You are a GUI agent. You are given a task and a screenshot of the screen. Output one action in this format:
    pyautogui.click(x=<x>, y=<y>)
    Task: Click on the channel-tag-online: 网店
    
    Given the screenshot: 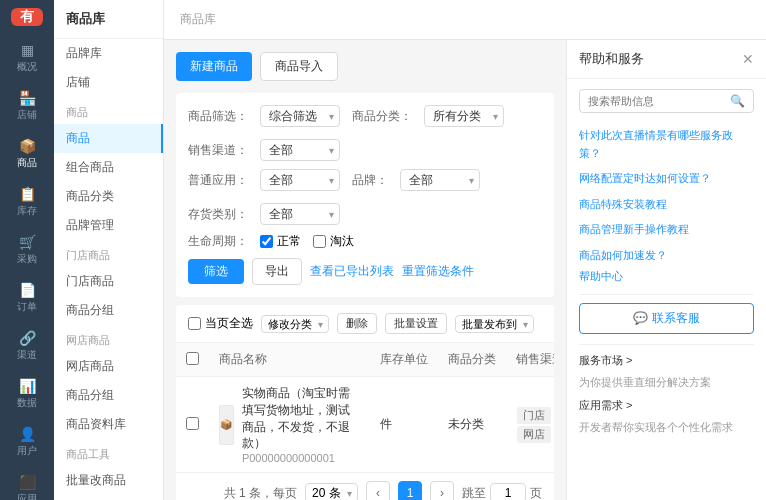 What is the action you would take?
    pyautogui.click(x=534, y=434)
    